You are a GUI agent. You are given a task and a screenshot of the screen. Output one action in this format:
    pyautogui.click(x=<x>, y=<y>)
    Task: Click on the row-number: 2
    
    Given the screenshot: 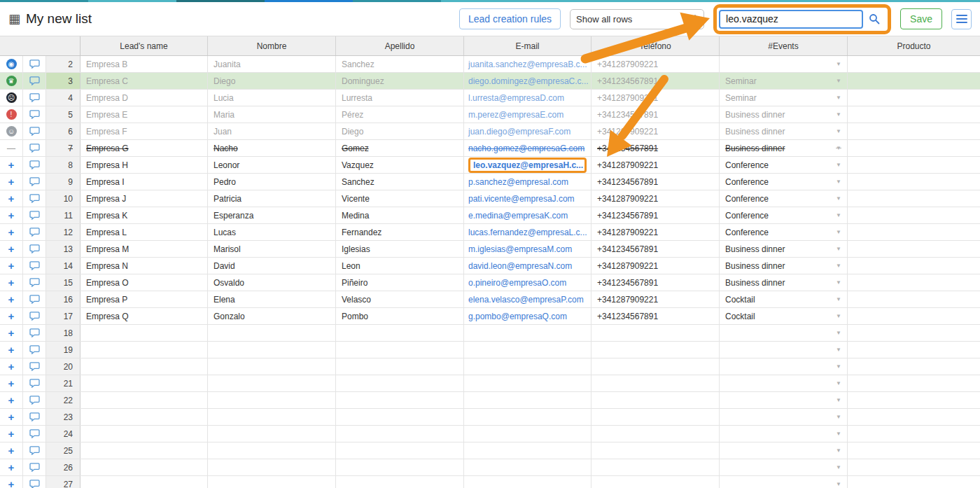 What is the action you would take?
    pyautogui.click(x=63, y=64)
    